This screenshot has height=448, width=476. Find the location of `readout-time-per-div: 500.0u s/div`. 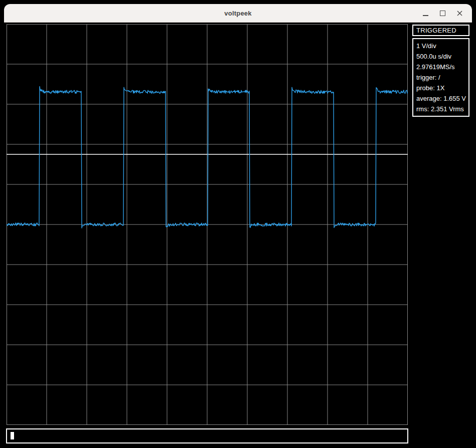

readout-time-per-div: 500.0u s/div is located at coordinates (442, 56).